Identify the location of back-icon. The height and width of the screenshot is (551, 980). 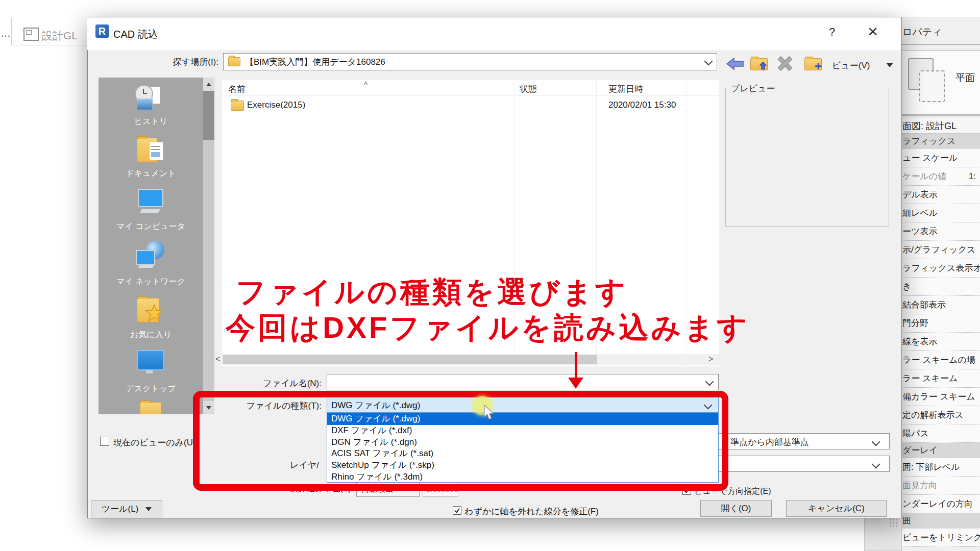
(735, 64).